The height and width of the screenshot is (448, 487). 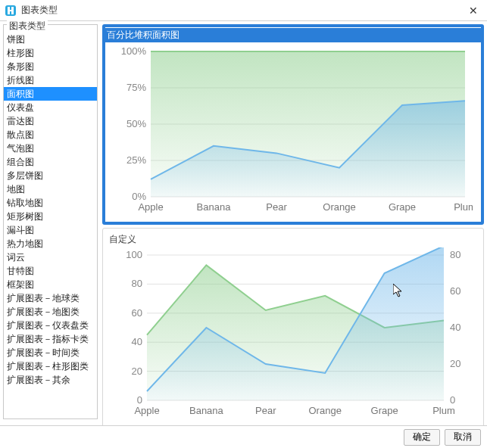 What do you see at coordinates (50, 162) in the screenshot?
I see `sidebar-item: 组合图` at bounding box center [50, 162].